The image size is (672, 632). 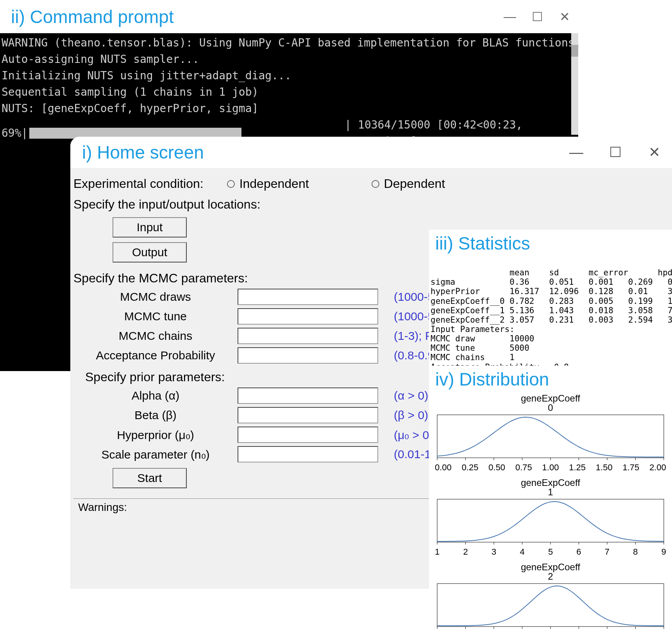 What do you see at coordinates (551, 282) in the screenshot?
I see `stats-row: sigma 0.36 0.051 0.001 0.269 0.46` at bounding box center [551, 282].